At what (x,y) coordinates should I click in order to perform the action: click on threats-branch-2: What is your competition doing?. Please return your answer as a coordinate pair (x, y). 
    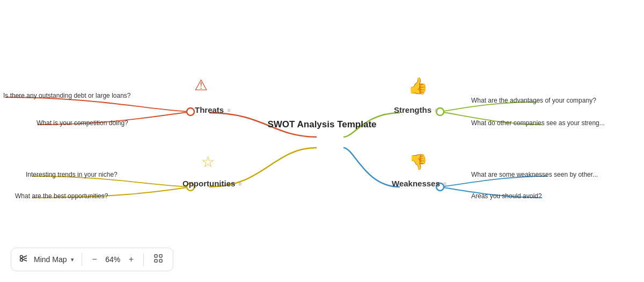
    Looking at the image, I should click on (83, 123).